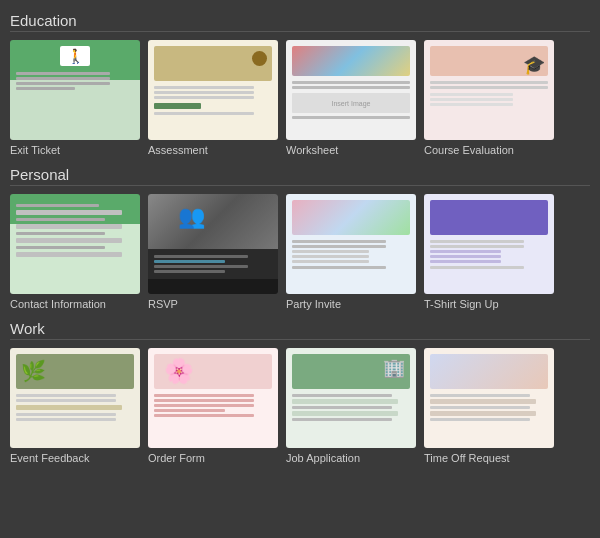 This screenshot has width=600, height=538. Describe the element at coordinates (213, 304) in the screenshot. I see `rsvp-label: RSVP` at that location.